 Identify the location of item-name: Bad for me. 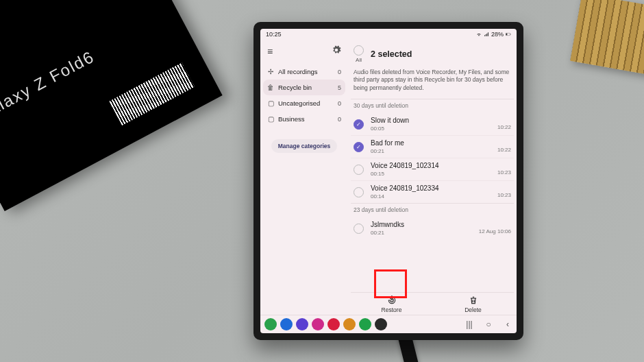
(388, 143).